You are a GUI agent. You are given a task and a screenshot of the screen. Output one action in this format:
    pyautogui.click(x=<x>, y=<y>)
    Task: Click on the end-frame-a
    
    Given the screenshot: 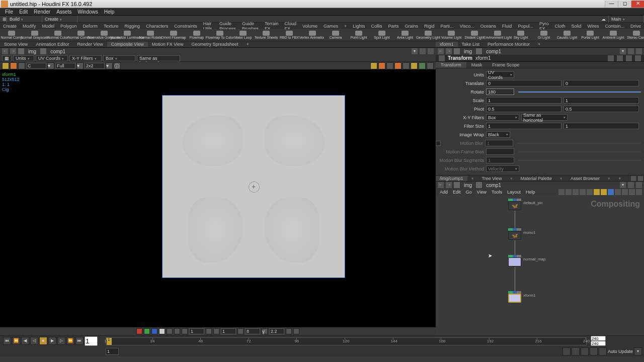 What is the action you would take?
    pyautogui.click(x=598, y=338)
    